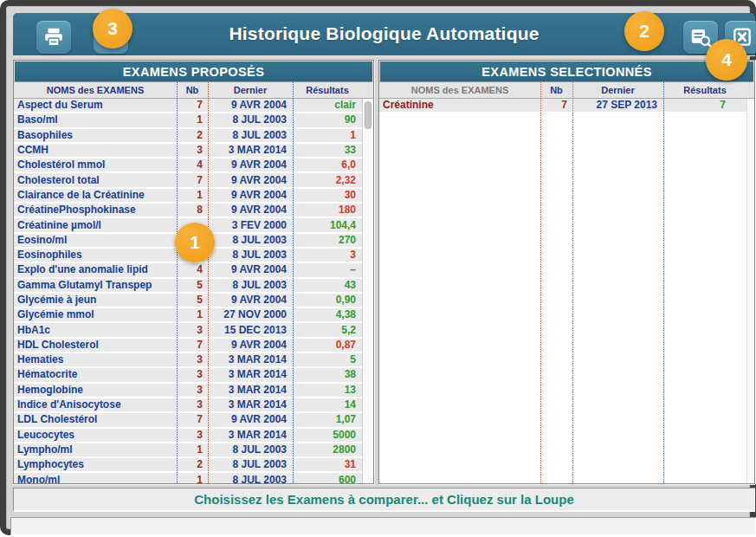  Describe the element at coordinates (188, 376) in the screenshot. I see `table-row: Hématocrite33 MAR 201438` at that location.